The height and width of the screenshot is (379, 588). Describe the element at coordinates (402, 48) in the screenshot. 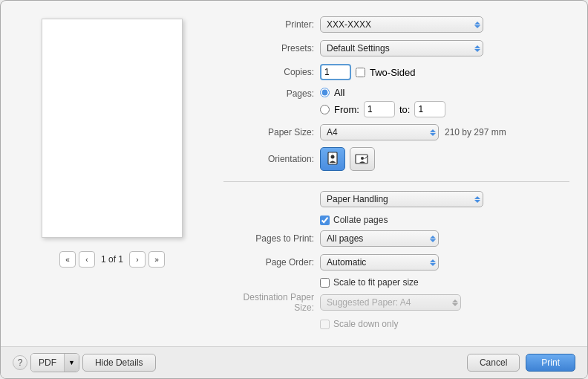

I see `presets-select: Default Settings` at that location.